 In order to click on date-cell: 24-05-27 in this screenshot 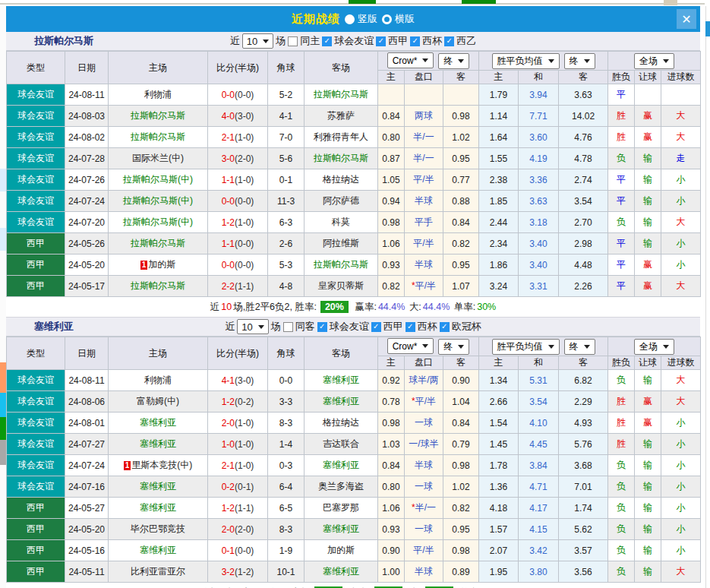, I will do `click(87, 508)`.